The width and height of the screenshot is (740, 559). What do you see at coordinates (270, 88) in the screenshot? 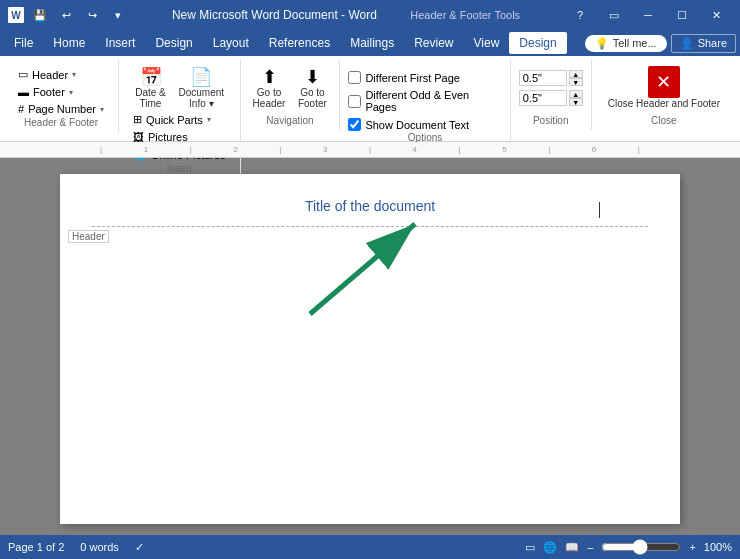
I see `go-to-header-button: ⬆ Go toHeader` at bounding box center [270, 88].